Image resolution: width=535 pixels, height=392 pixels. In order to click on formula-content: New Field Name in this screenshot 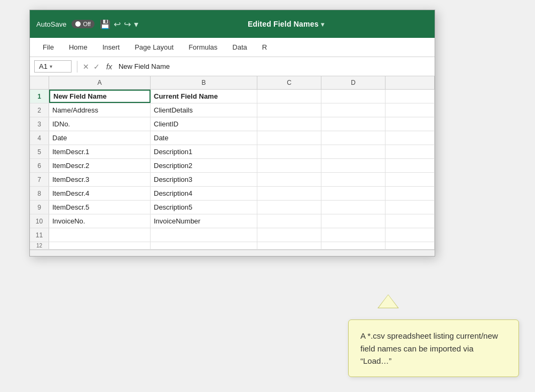, I will do `click(144, 66)`.